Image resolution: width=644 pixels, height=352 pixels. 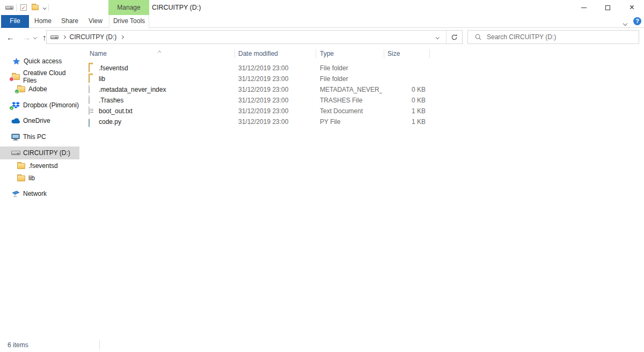 I want to click on folder-red-badge-icon, so click(x=16, y=77).